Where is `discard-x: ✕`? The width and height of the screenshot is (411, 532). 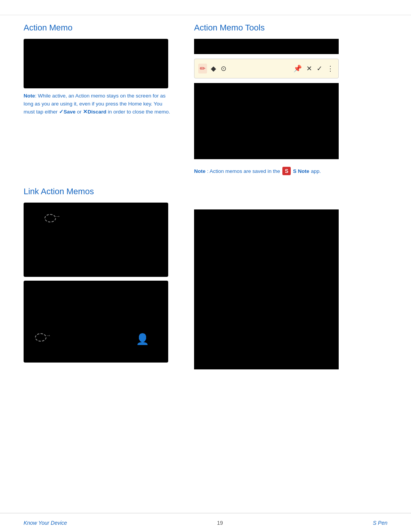
discard-x: ✕ is located at coordinates (85, 112).